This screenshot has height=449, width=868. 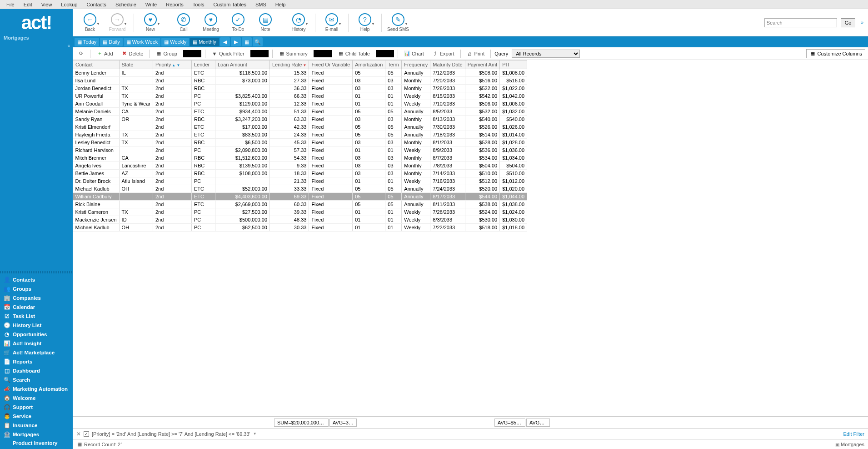 What do you see at coordinates (514, 119) in the screenshot?
I see `cell-pit: $540.00` at bounding box center [514, 119].